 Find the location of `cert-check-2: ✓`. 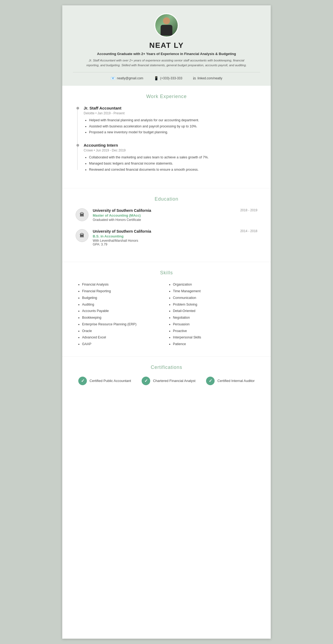

cert-check-2: ✓ is located at coordinates (146, 381).